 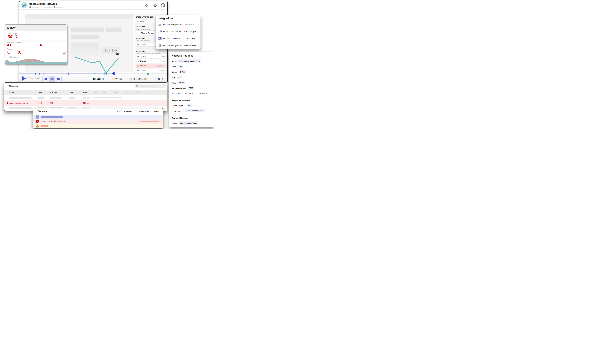 I want to click on elastic-icon, so click(x=160, y=46).